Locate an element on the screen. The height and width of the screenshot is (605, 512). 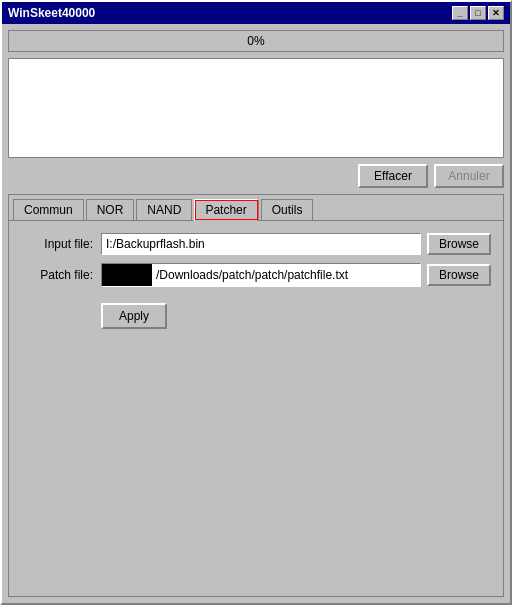
tab-nand: NAND is located at coordinates (164, 210).